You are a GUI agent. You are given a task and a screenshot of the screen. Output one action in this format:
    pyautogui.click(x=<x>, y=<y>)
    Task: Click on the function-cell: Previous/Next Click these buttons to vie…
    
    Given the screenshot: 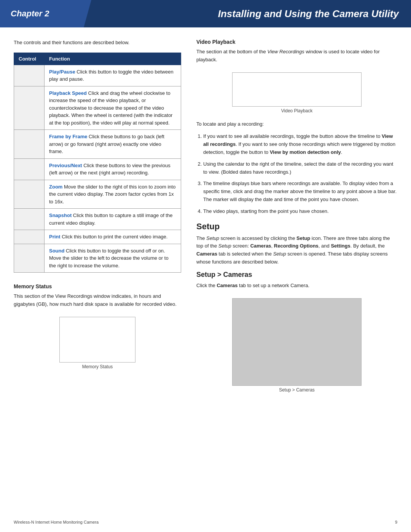 What is the action you would take?
    pyautogui.click(x=113, y=169)
    